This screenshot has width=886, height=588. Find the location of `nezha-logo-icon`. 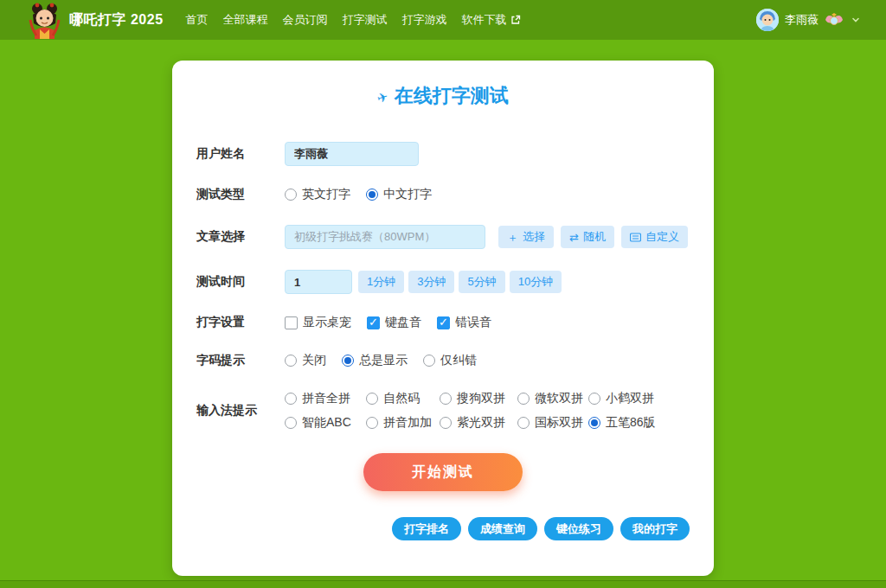

nezha-logo-icon is located at coordinates (44, 20).